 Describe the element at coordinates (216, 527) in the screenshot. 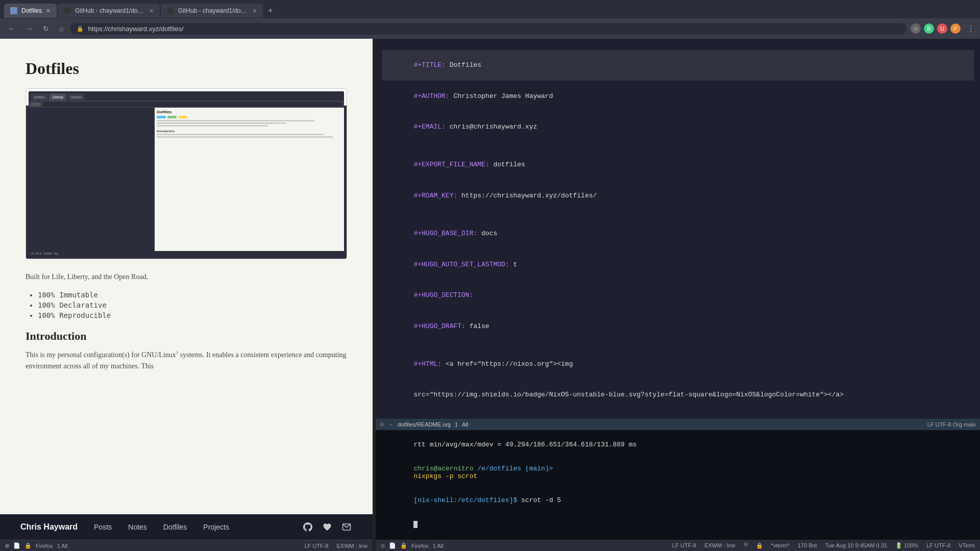

I see `nav-link-projects: Projects` at that location.